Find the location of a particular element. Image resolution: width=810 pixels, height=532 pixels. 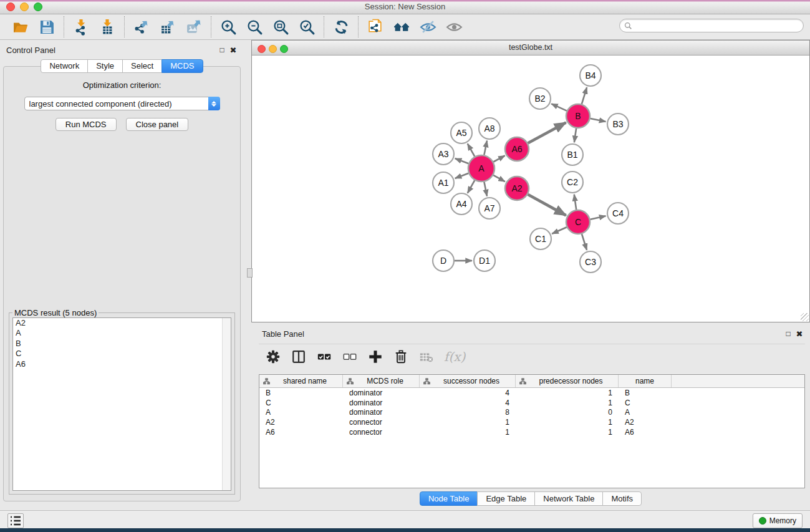

search-box is located at coordinates (711, 26).